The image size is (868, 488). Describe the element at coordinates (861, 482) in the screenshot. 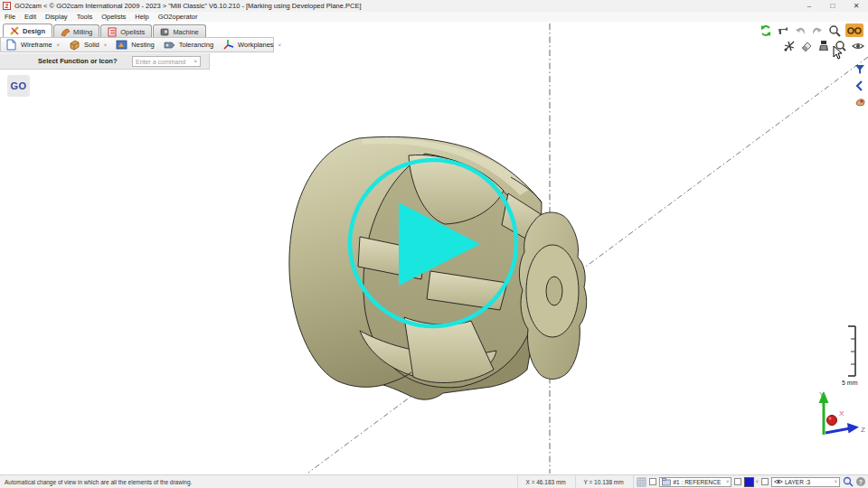

I see `help-button: ?` at that location.